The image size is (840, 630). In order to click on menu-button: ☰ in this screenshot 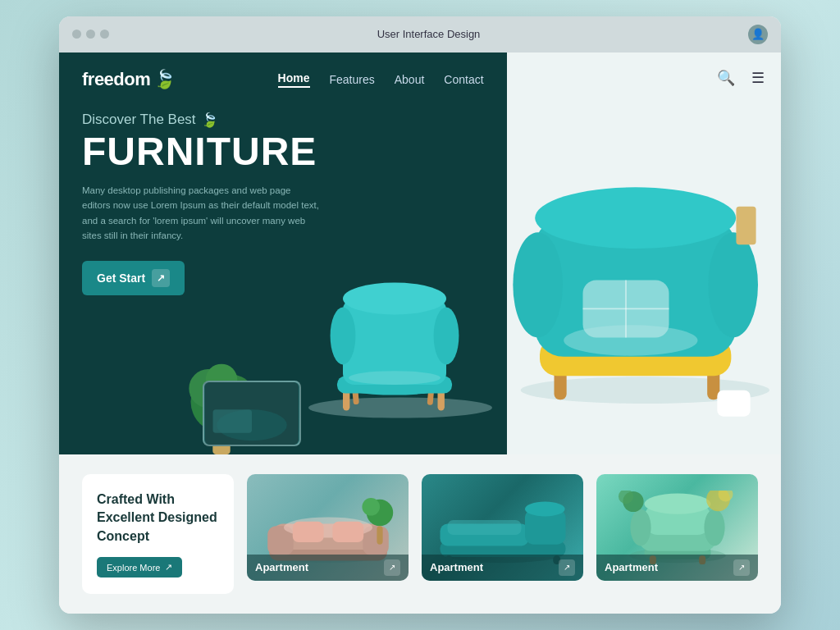, I will do `click(758, 78)`.